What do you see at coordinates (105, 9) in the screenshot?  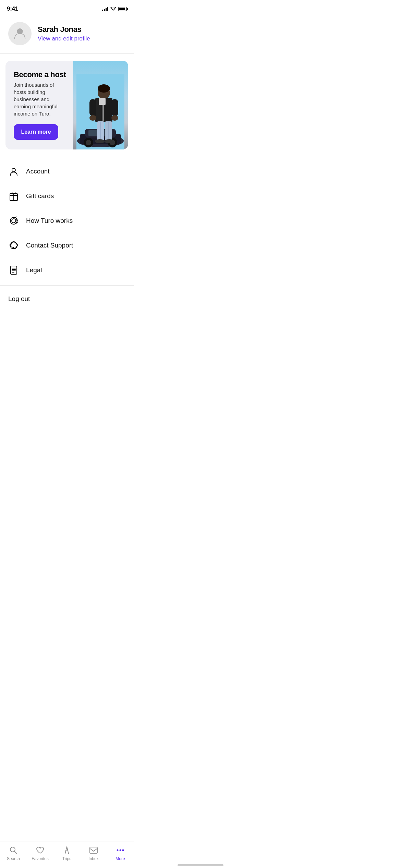 I see `signal-icon` at bounding box center [105, 9].